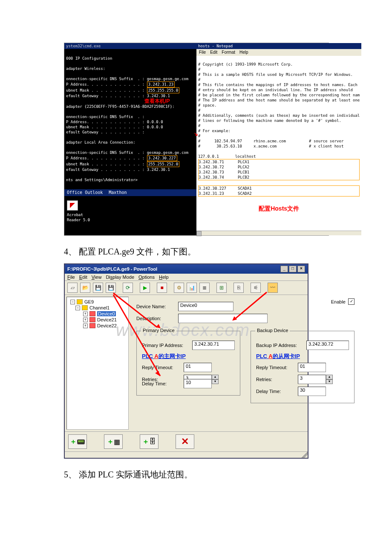 The width and height of the screenshot is (392, 555). What do you see at coordinates (98, 288) in the screenshot?
I see `save-button: 💾` at bounding box center [98, 288].